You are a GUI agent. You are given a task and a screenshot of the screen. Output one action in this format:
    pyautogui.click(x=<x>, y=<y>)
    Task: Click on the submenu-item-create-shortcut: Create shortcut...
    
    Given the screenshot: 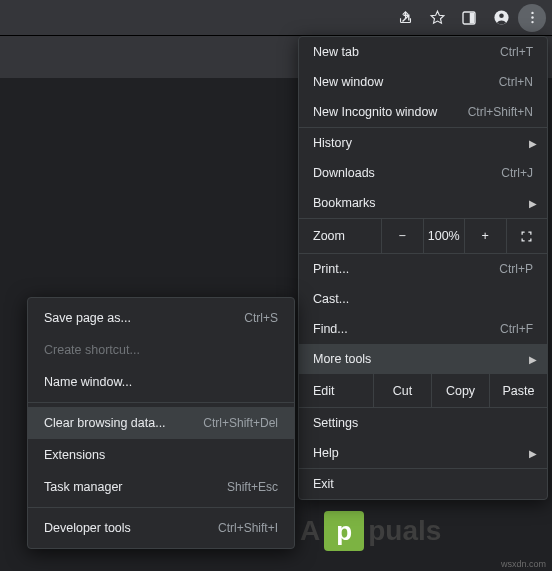 What is the action you would take?
    pyautogui.click(x=161, y=350)
    